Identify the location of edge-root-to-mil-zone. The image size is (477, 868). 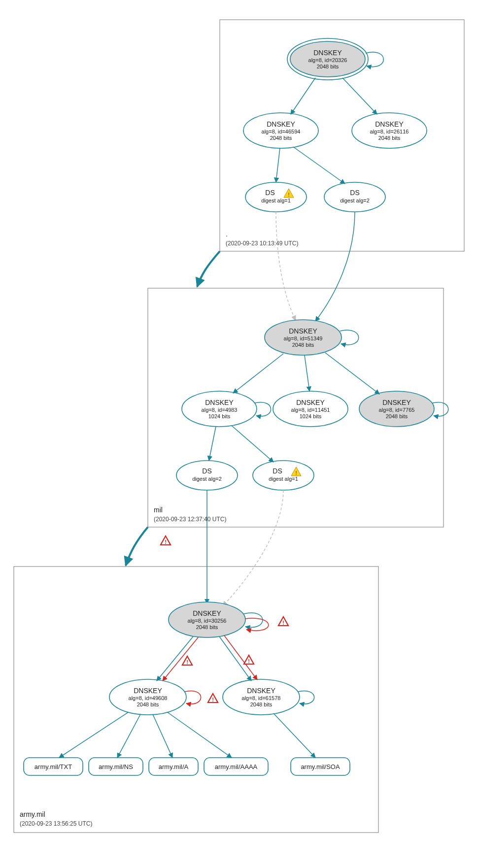
(208, 269).